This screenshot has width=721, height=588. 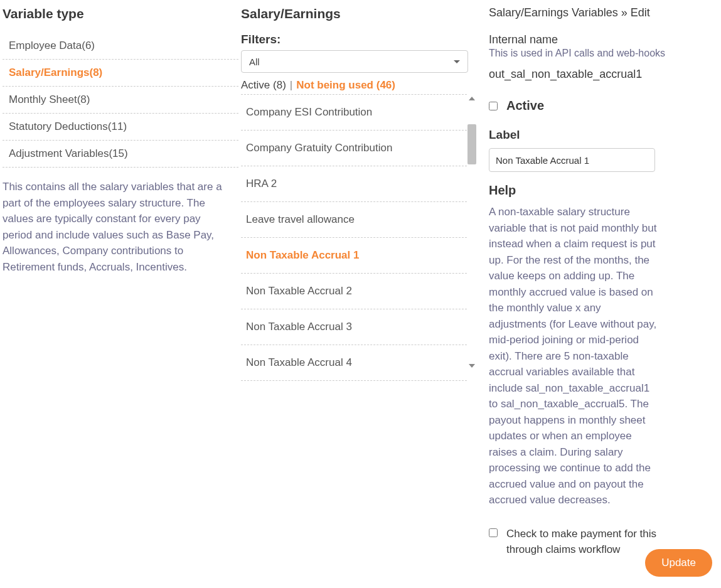 What do you see at coordinates (120, 127) in the screenshot?
I see `type-item-statutory-deductions: Statutory Deductions(11)` at bounding box center [120, 127].